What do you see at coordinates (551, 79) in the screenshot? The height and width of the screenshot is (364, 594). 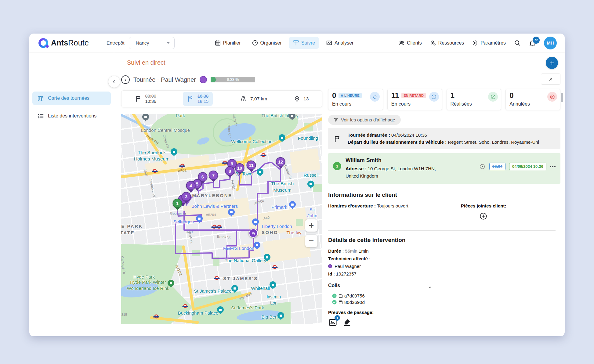 I see `close-icon` at bounding box center [551, 79].